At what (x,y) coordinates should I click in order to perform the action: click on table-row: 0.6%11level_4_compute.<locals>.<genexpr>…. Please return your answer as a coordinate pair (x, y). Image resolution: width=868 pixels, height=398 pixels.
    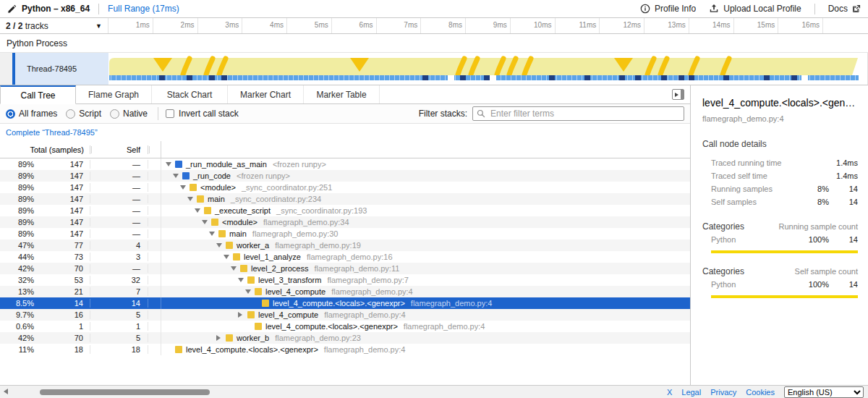
    Looking at the image, I should click on (345, 326).